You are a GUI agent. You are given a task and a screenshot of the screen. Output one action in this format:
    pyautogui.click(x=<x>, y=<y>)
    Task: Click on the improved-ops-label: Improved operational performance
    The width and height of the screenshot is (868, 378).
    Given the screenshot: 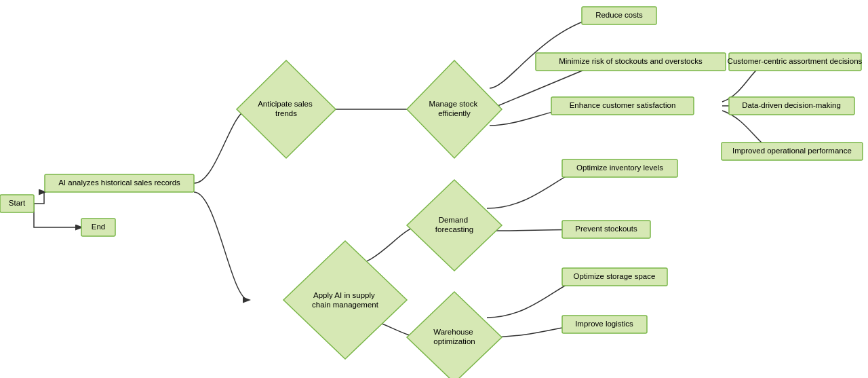 What is the action you would take?
    pyautogui.click(x=792, y=151)
    